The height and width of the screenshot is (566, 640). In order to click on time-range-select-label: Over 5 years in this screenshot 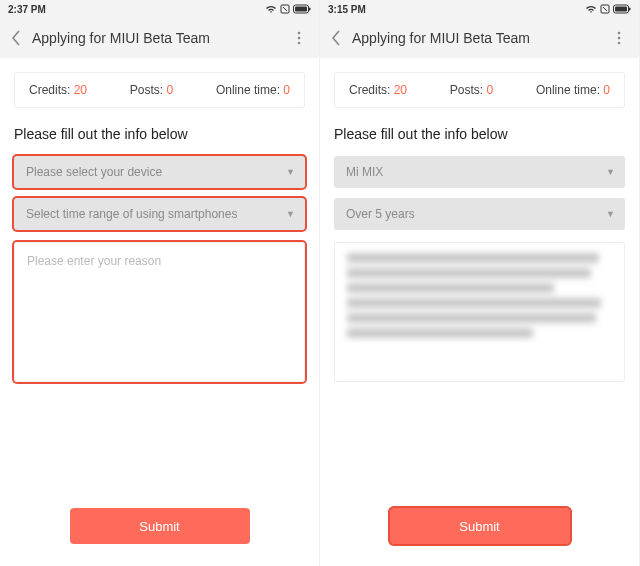, I will do `click(380, 214)`.